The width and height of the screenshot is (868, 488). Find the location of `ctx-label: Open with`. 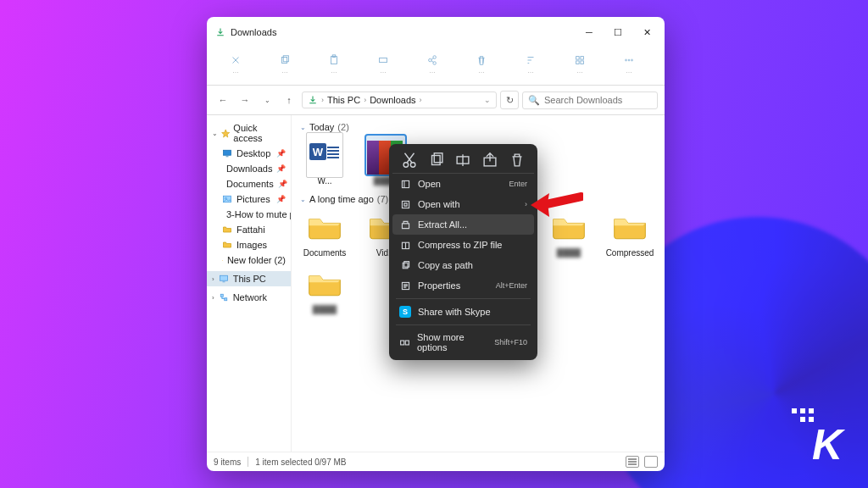

ctx-label: Open with is located at coordinates (439, 204).